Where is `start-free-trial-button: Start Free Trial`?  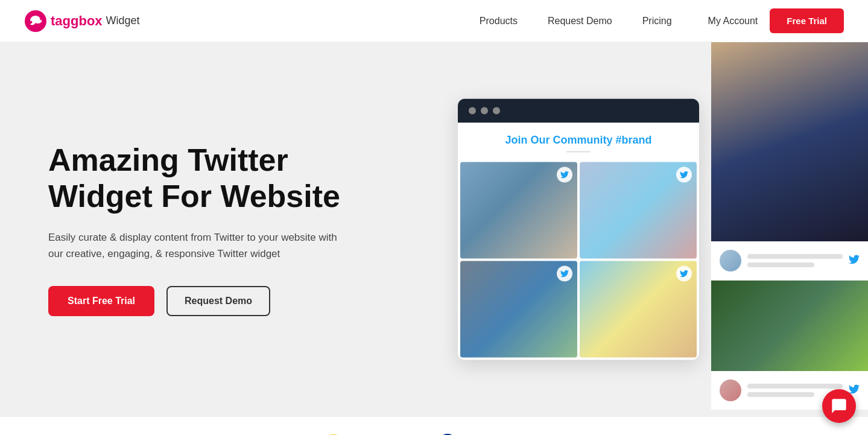
start-free-trial-button: Start Free Trial is located at coordinates (101, 301).